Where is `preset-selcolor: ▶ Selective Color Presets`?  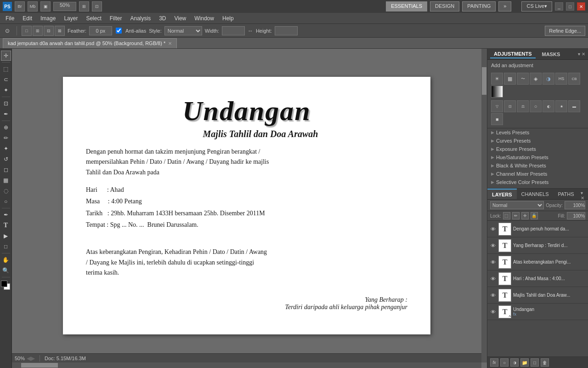
preset-selcolor: ▶ Selective Color Presets is located at coordinates (537, 182).